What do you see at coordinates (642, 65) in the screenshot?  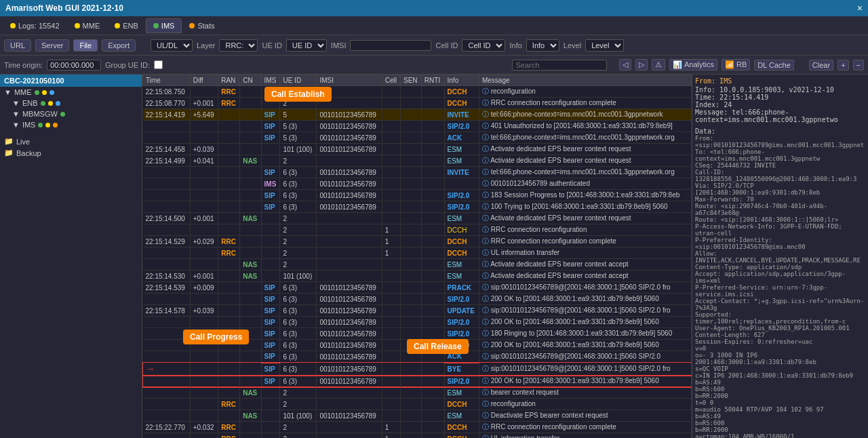 I see `nav-next-button: ▷` at bounding box center [642, 65].